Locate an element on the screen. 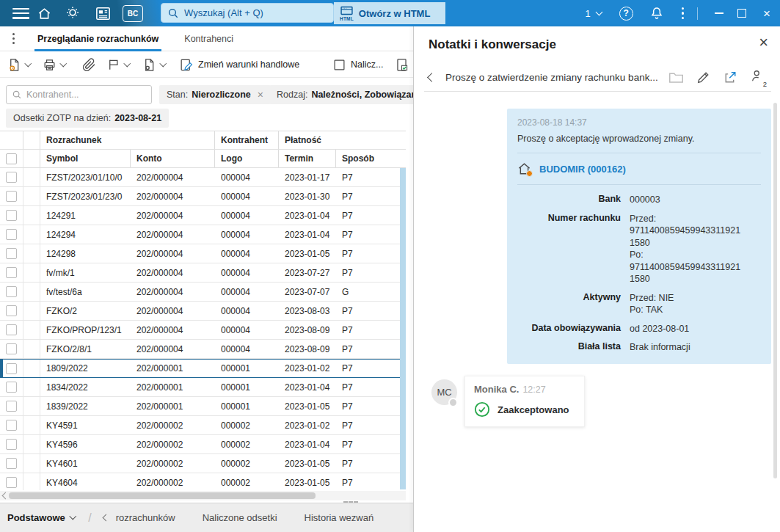 The image size is (780, 532). bc-app-button: BC is located at coordinates (133, 13).